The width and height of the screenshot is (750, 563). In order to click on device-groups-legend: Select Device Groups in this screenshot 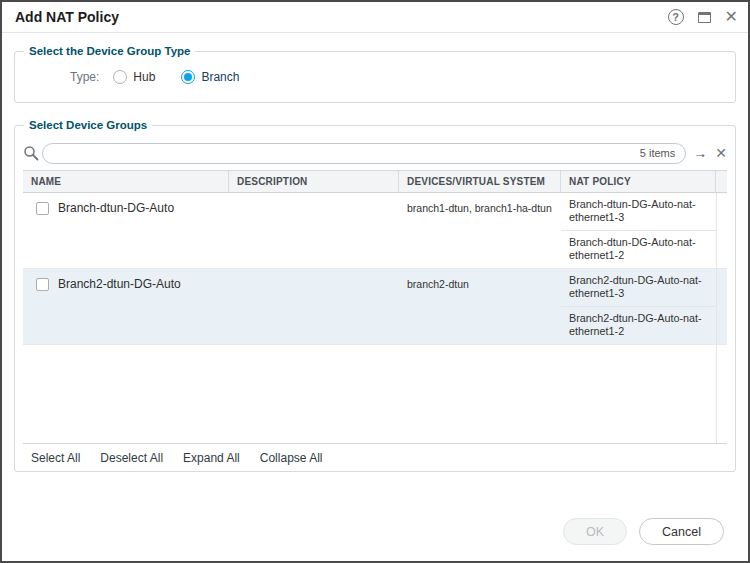, I will do `click(88, 126)`.